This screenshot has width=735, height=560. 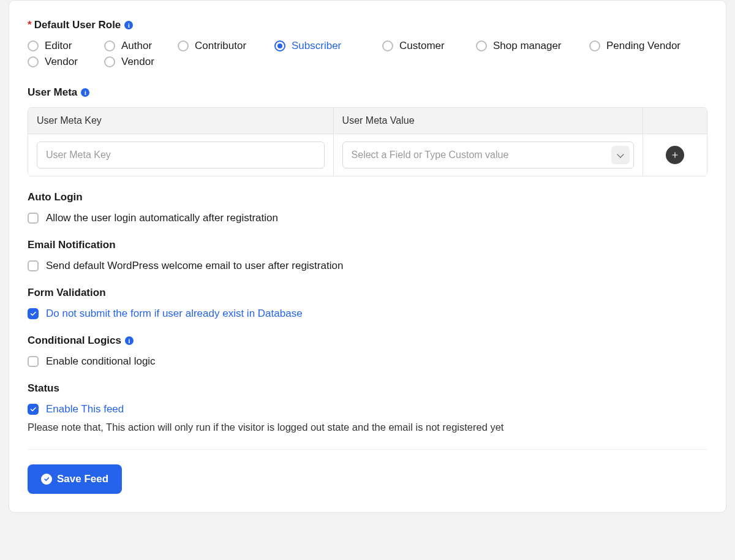 What do you see at coordinates (328, 46) in the screenshot?
I see `radio-subscriber: Subscriber` at bounding box center [328, 46].